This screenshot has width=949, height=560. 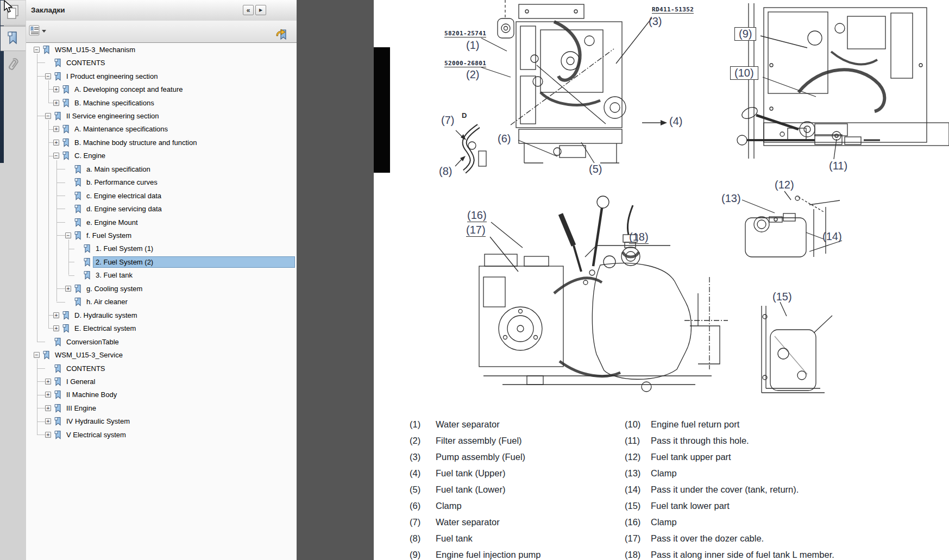 I want to click on bookmark-label: g. Cooling system, so click(x=114, y=289).